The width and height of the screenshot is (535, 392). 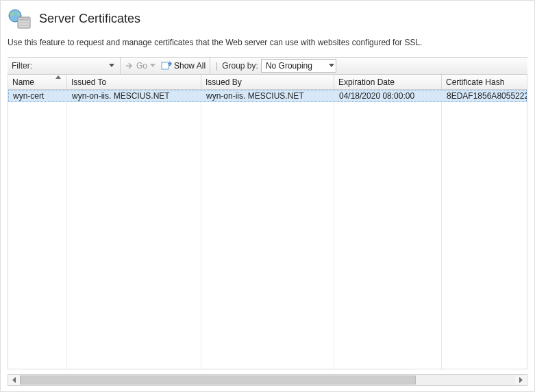 I want to click on go-section: Go, so click(x=138, y=66).